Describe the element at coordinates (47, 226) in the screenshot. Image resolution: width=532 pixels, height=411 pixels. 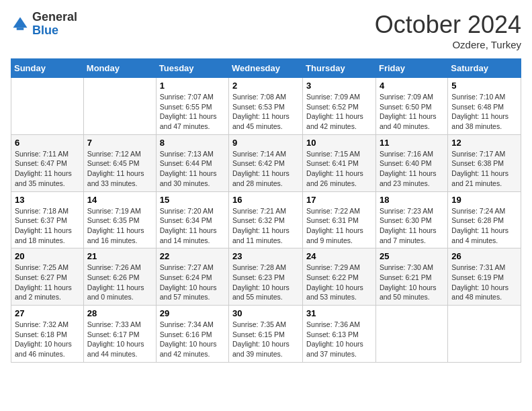
I see `day-info: Sunrise: 7:18 AM Sunset: 6:37 PM Dayligh…` at that location.